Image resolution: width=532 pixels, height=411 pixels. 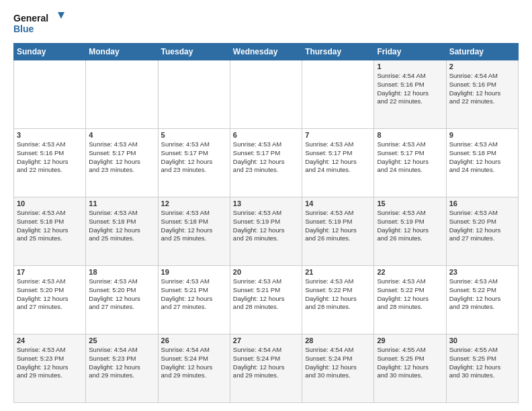 I want to click on day-info: Sunrise: 4:53 AM Sunset: 5:22 PM Dayligh…, so click(x=338, y=294).